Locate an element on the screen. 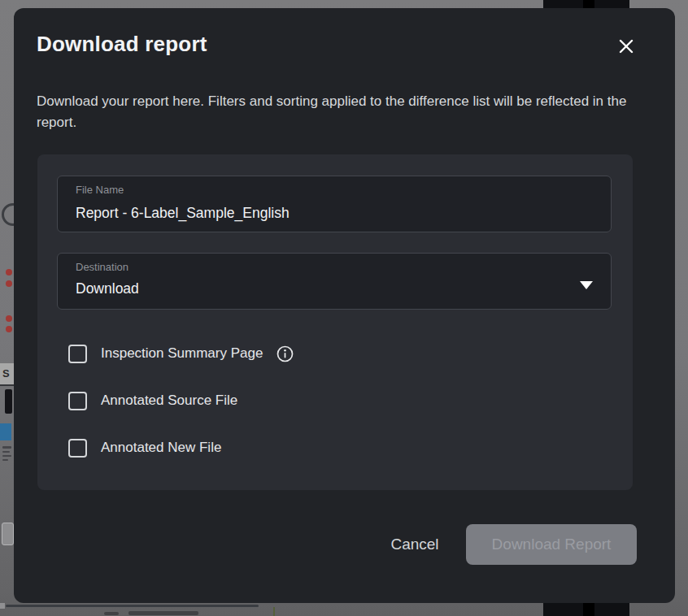  destination-value: Download is located at coordinates (107, 289).